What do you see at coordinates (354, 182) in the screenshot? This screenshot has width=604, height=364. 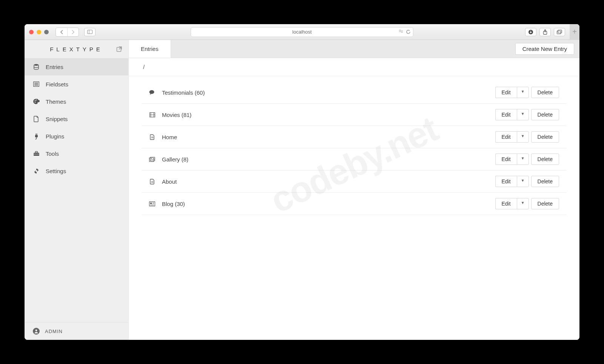 I see `entry-row: About Edit ▼ Delete` at bounding box center [354, 182].